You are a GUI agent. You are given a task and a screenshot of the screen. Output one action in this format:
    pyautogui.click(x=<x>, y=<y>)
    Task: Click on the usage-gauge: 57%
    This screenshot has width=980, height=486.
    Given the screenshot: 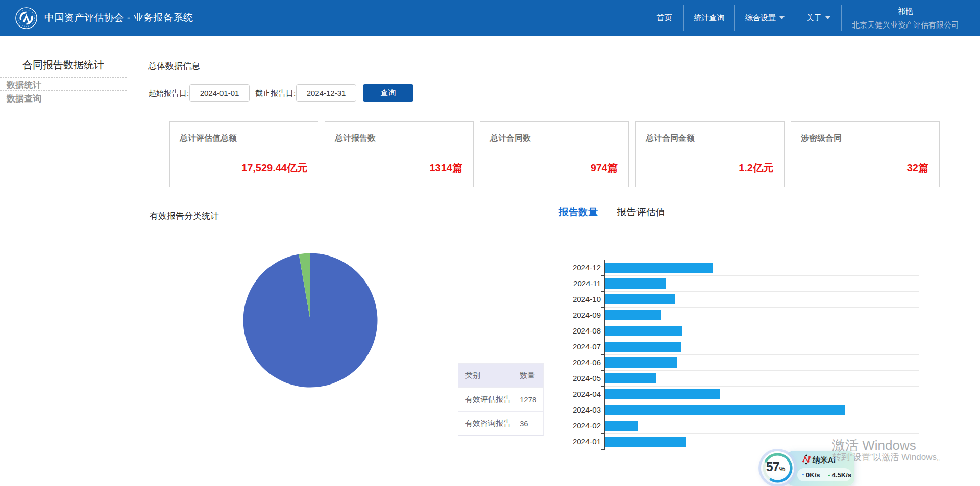 What is the action you would take?
    pyautogui.click(x=778, y=468)
    